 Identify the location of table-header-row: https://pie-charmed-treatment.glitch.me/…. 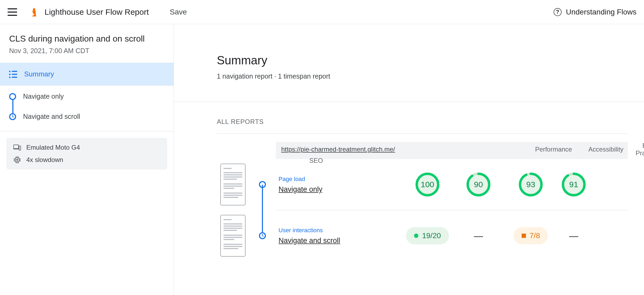
(452, 150).